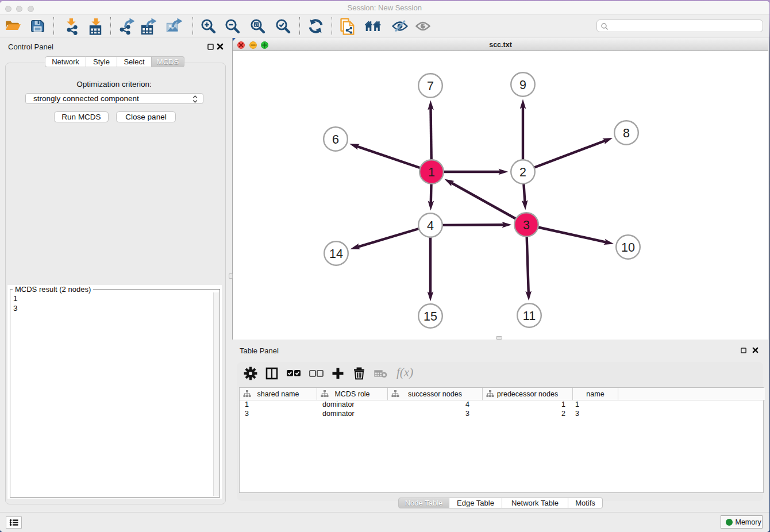  What do you see at coordinates (523, 172) in the screenshot?
I see `svg-text: 2` at bounding box center [523, 172].